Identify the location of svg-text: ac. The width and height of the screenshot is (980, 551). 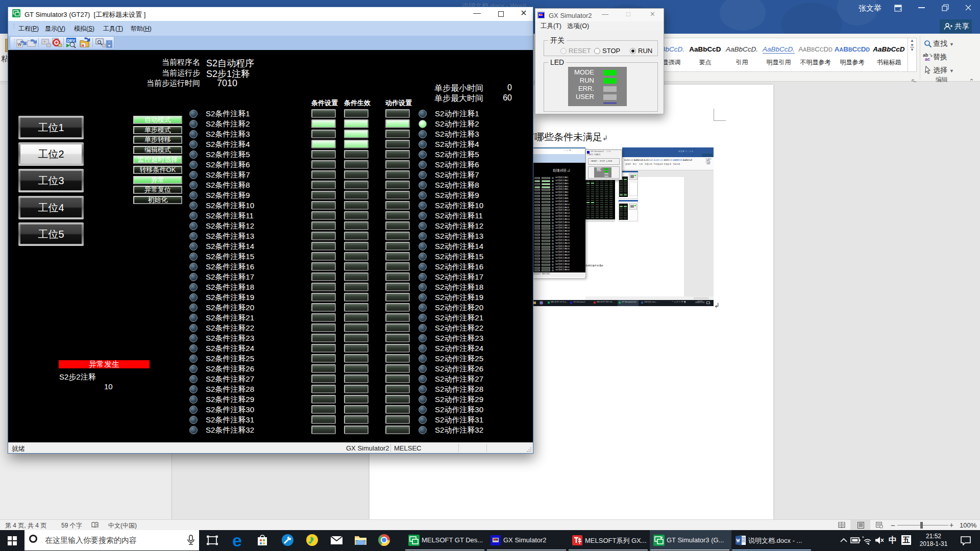
(927, 59).